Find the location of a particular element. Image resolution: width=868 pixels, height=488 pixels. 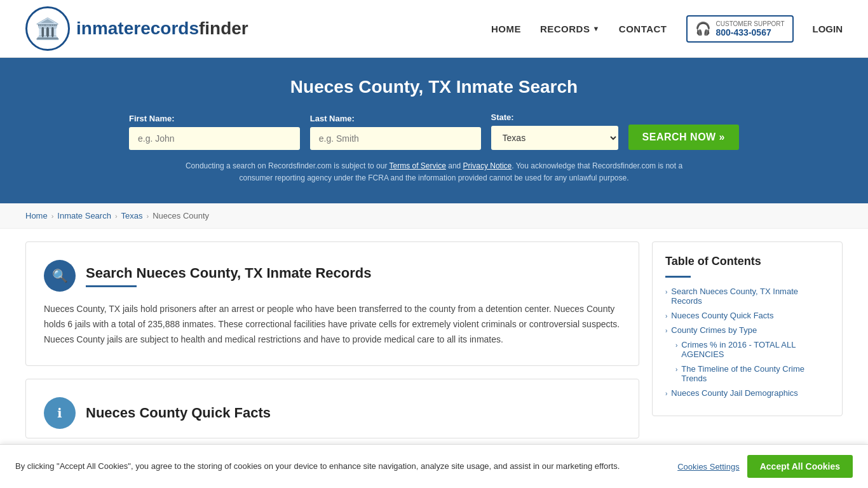

state-label: State: is located at coordinates (555, 117).